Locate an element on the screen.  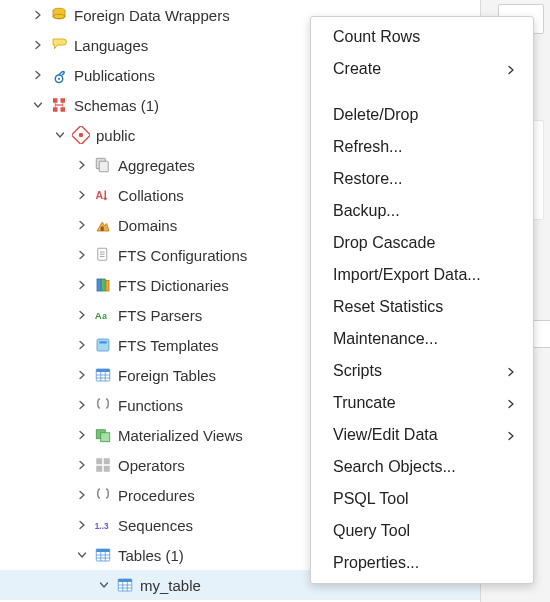
menu-item: Refresh... is located at coordinates (422, 147).